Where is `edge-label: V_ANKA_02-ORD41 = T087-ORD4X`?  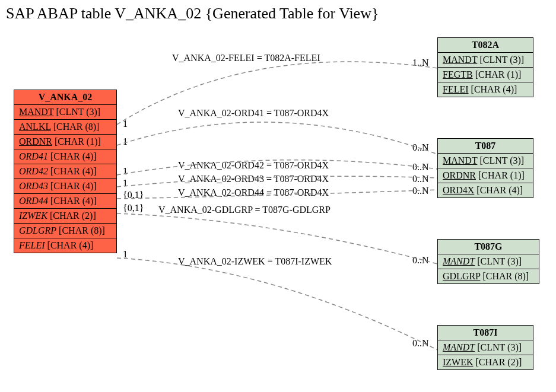 edge-label: V_ANKA_02-ORD41 = T087-ORD4X is located at coordinates (253, 113).